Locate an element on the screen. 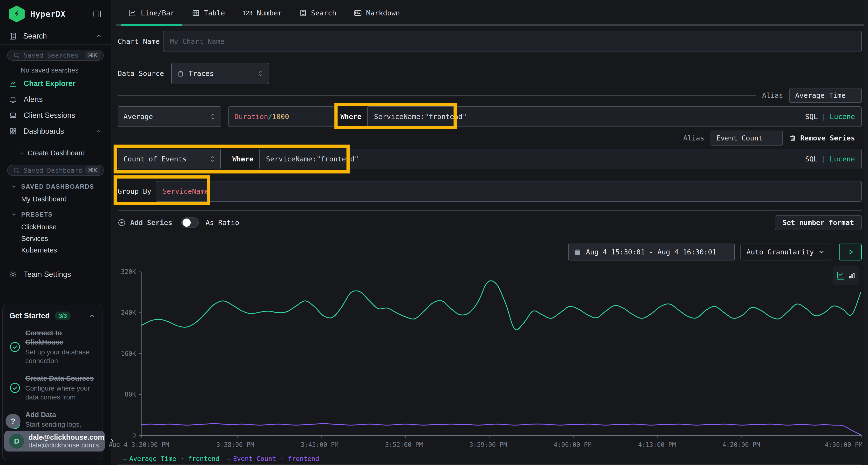 This screenshot has height=465, width=868. create-dashboard-button: + Create Dashboard is located at coordinates (55, 153).